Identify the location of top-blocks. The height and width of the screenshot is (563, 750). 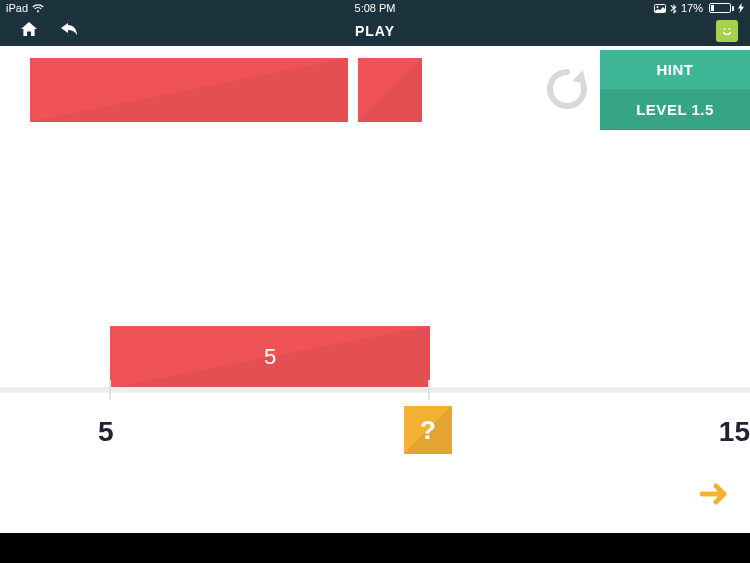
(226, 90).